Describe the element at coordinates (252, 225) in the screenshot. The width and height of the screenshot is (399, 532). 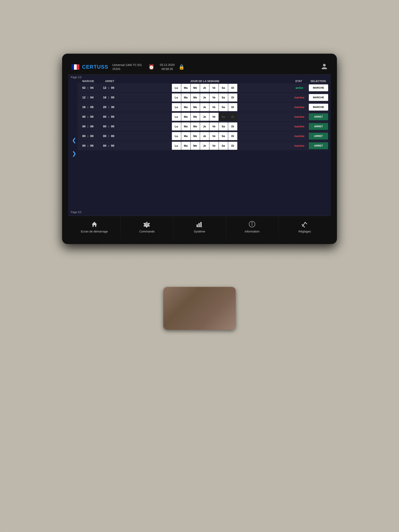
I see `info-icon` at that location.